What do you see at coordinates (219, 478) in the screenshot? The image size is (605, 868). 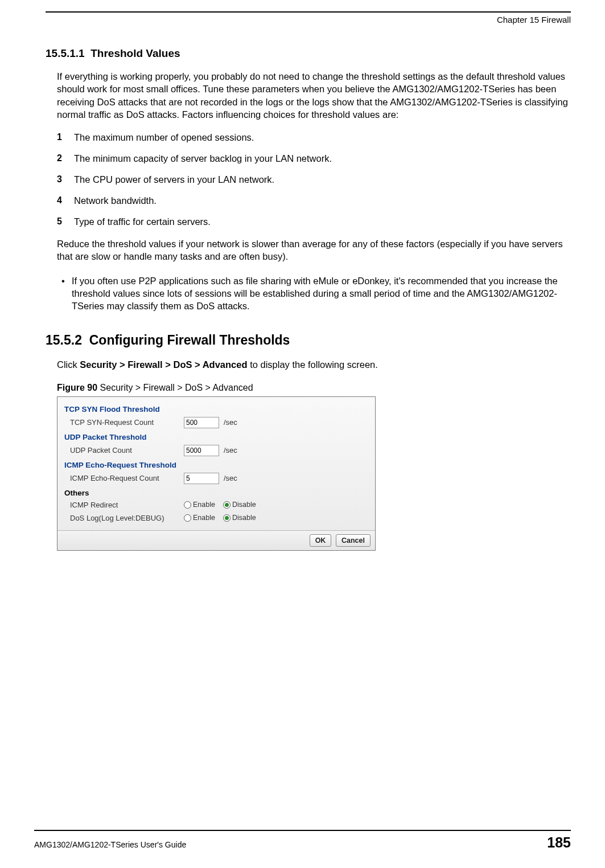 I see `row-icmp-echo: ICMP Echo-Request Count /sec` at bounding box center [219, 478].